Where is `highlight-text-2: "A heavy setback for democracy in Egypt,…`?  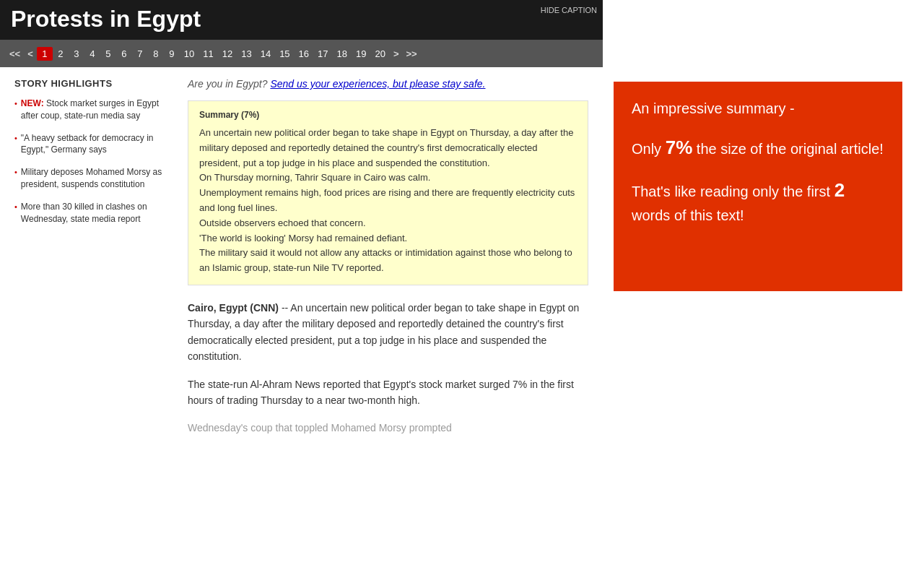
highlight-text-2: "A heavy setback for democracy in Egypt,… is located at coordinates (92, 144).